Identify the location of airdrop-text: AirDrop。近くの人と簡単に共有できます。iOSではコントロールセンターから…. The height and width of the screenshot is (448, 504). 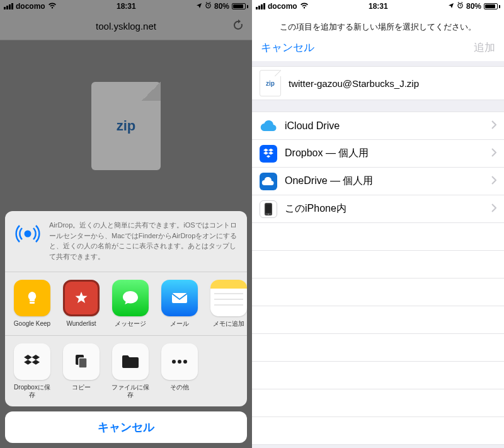
(144, 241).